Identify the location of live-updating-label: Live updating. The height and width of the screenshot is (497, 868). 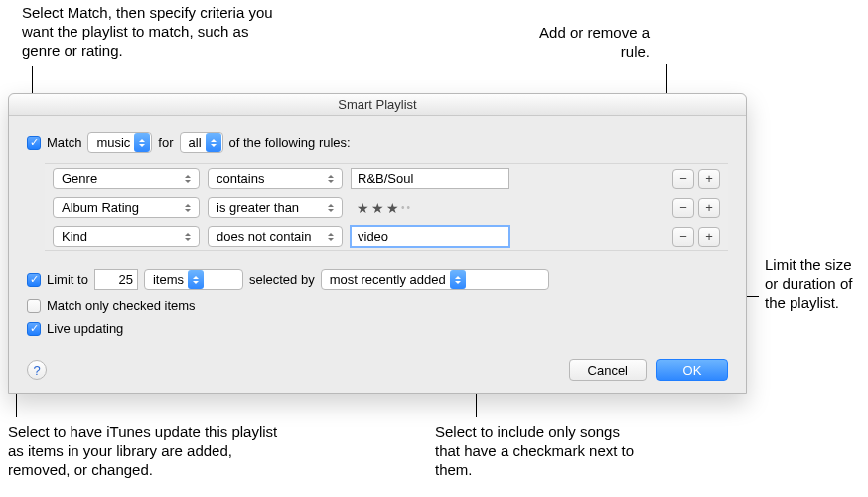
(85, 328).